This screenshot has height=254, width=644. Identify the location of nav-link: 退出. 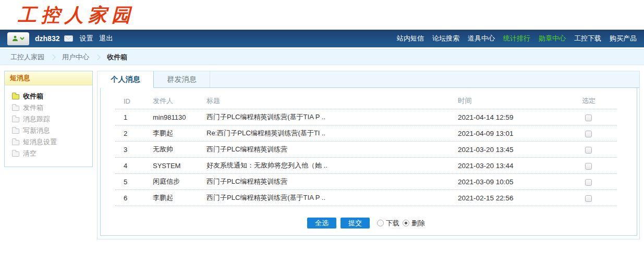
(106, 39).